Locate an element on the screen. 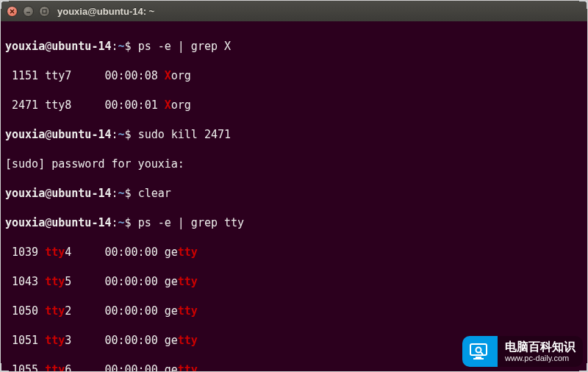 The height and width of the screenshot is (372, 588). output-line: 1039 tty4 00:00:00 getty is located at coordinates (294, 252).